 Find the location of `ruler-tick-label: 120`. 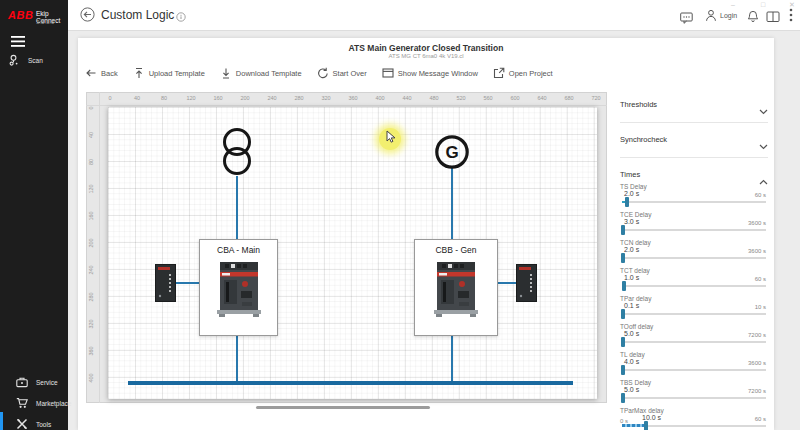

ruler-tick-label: 120 is located at coordinates (91, 189).